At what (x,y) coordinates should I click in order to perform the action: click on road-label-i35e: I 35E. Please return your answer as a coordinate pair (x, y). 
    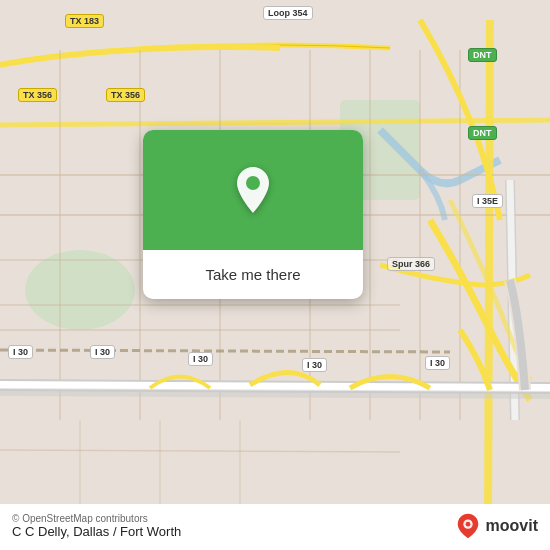
    Looking at the image, I should click on (488, 201).